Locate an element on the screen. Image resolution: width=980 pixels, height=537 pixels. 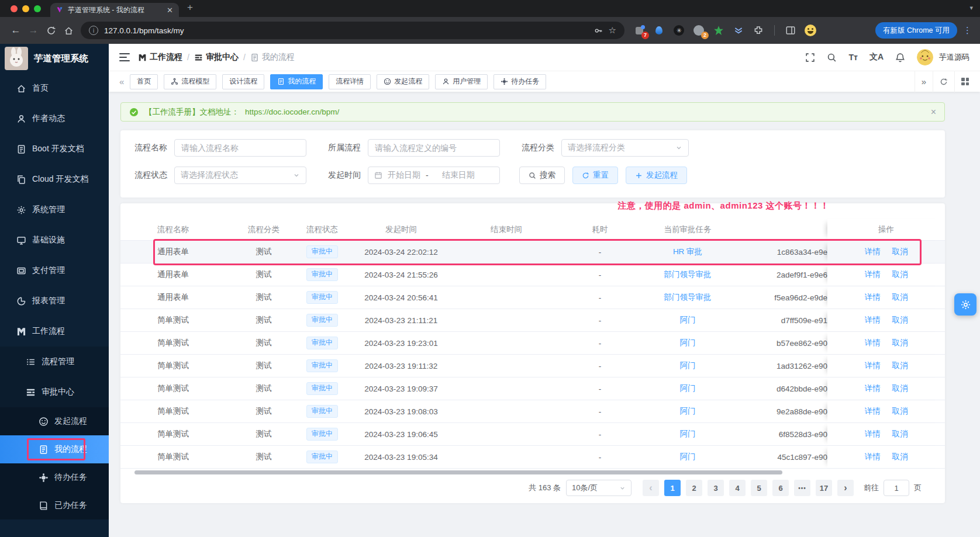
page-tab: 发起流程 is located at coordinates (403, 82).